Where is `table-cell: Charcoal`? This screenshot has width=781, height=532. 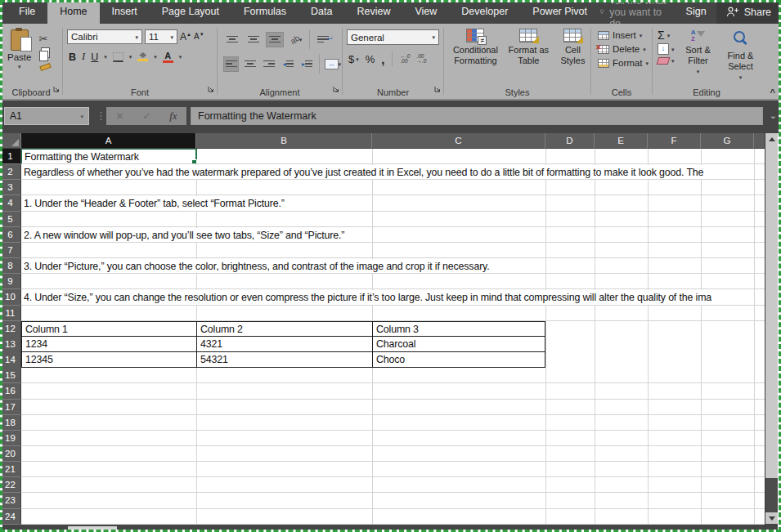
table-cell: Charcoal is located at coordinates (459, 345).